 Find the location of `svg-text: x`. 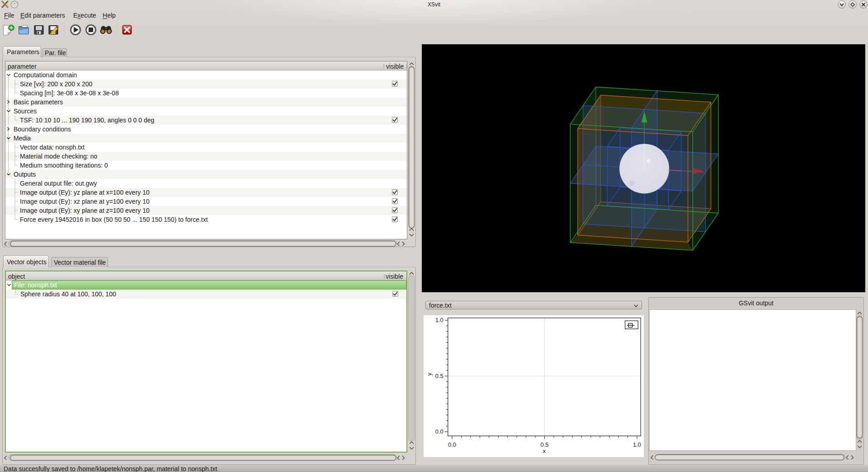

svg-text: x is located at coordinates (544, 451).